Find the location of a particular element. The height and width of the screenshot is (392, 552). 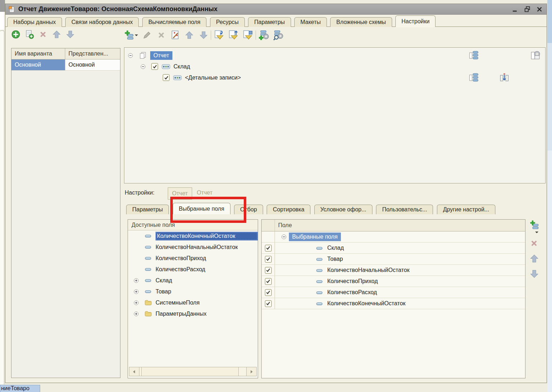

delete-variant-button is located at coordinates (43, 34).